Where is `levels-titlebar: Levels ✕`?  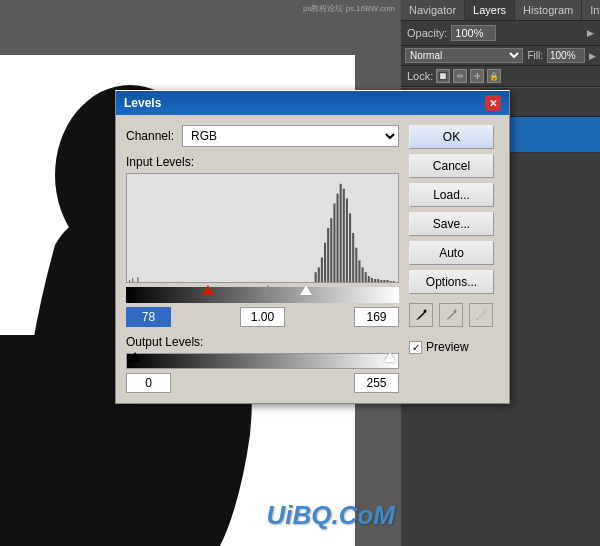 levels-titlebar: Levels ✕ is located at coordinates (312, 103).